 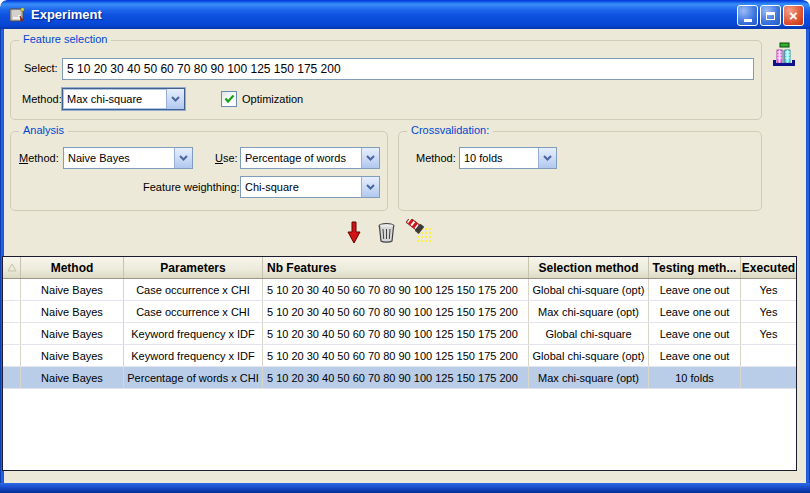 What do you see at coordinates (199, 171) in the screenshot?
I see `analysis-group: Analysis` at bounding box center [199, 171].